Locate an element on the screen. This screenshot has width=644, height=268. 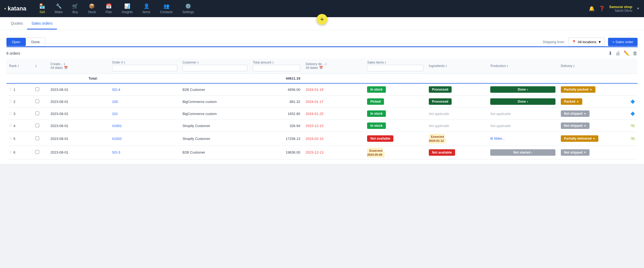
nav-plan: 📅 Plan is located at coordinates (109, 9).